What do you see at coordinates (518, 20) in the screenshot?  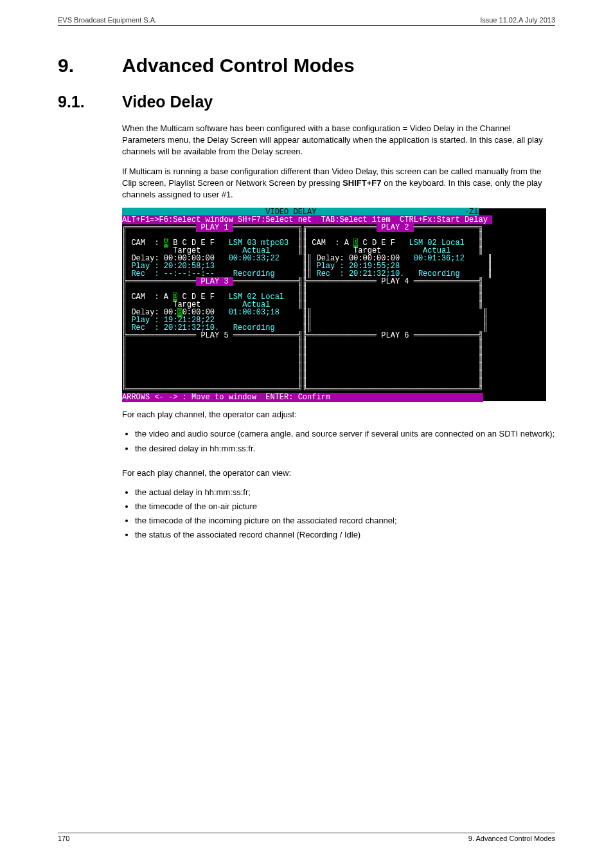 I see `header-right: Issue 11.02.A July 2013` at bounding box center [518, 20].